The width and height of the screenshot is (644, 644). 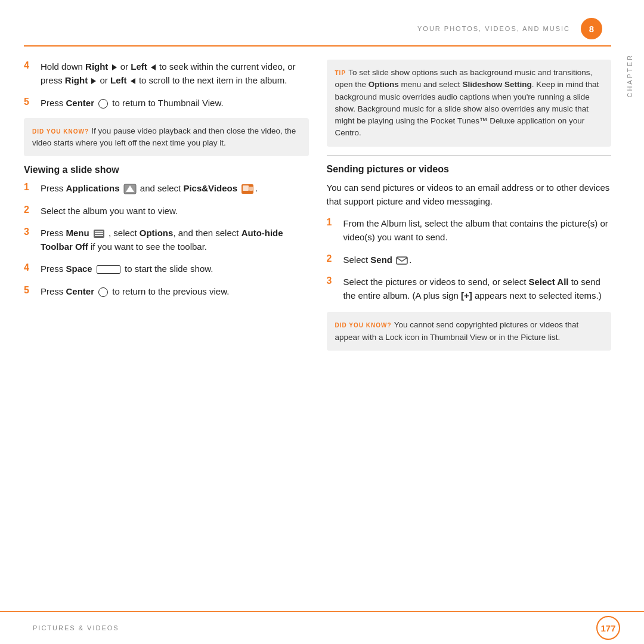 What do you see at coordinates (153, 67) in the screenshot?
I see `arrow-left-icon` at bounding box center [153, 67].